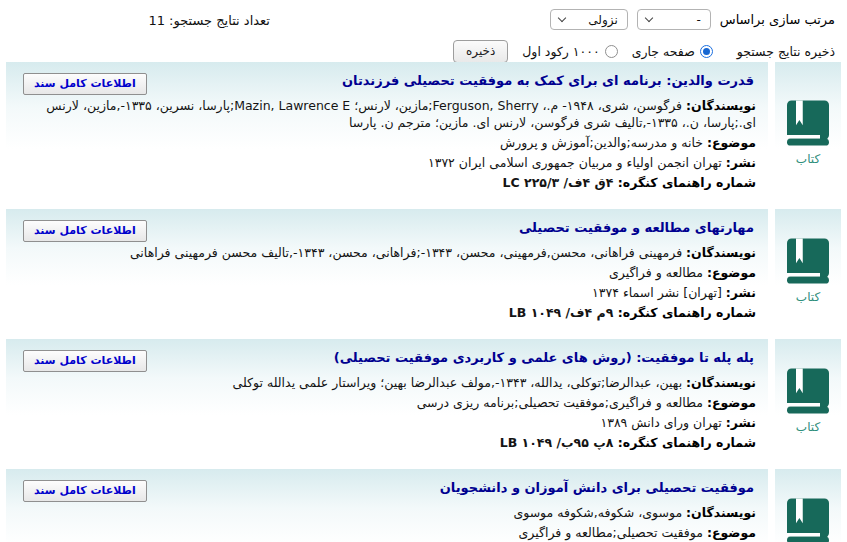 This screenshot has height=542, width=847. I want to click on sort-order-select: نزولی, so click(589, 20).